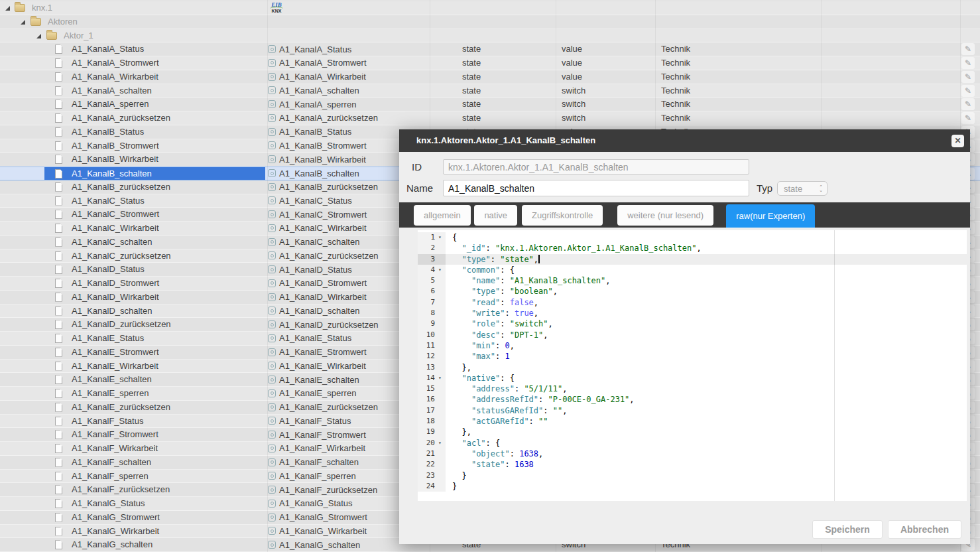 This screenshot has width=980, height=552. Describe the element at coordinates (692, 389) in the screenshot. I see `code-line: 15 "address": "5/1/11",` at that location.